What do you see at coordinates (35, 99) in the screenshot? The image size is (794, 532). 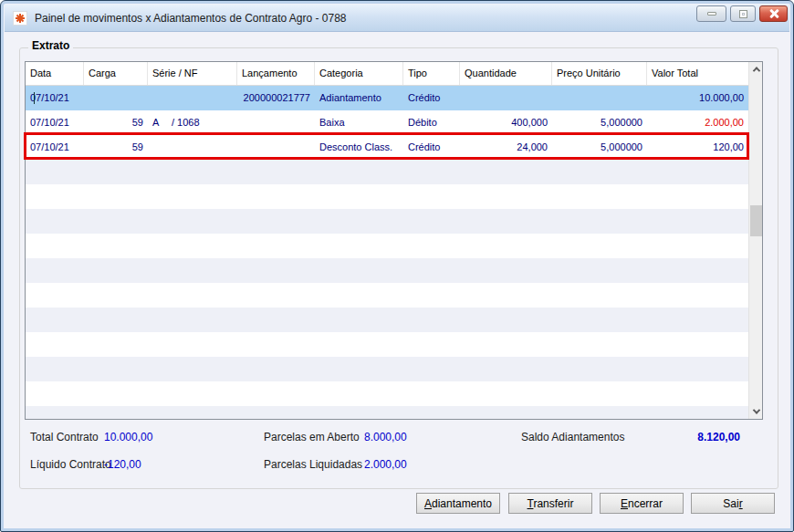 I see `text-cursor-artifact` at bounding box center [35, 99].